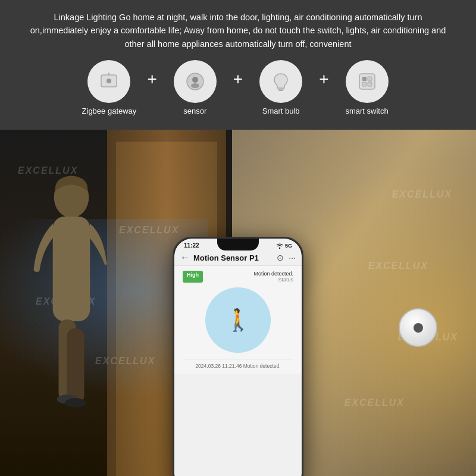 The image size is (476, 476). Describe the element at coordinates (289, 246) in the screenshot. I see `signal-label: 5G` at that location.